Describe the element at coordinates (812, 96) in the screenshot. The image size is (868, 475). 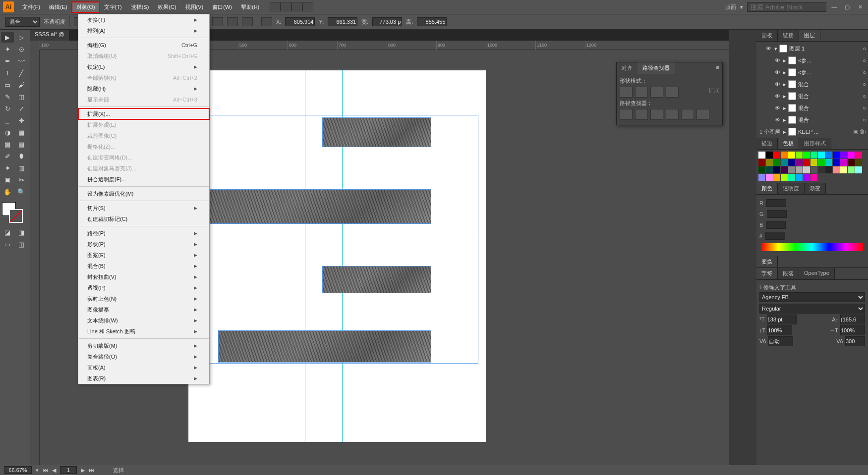
I see `layer-row: 👁▸混合○` at that location.